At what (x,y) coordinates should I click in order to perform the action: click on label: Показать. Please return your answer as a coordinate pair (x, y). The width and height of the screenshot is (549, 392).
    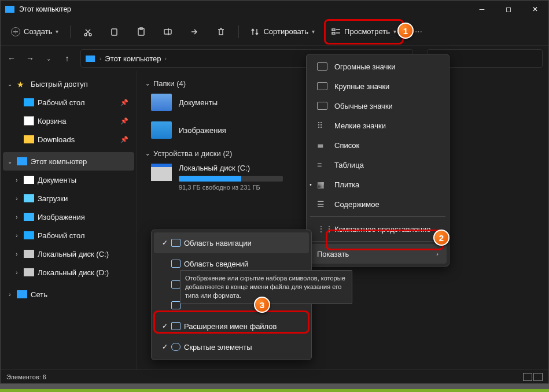
    Looking at the image, I should click on (333, 254).